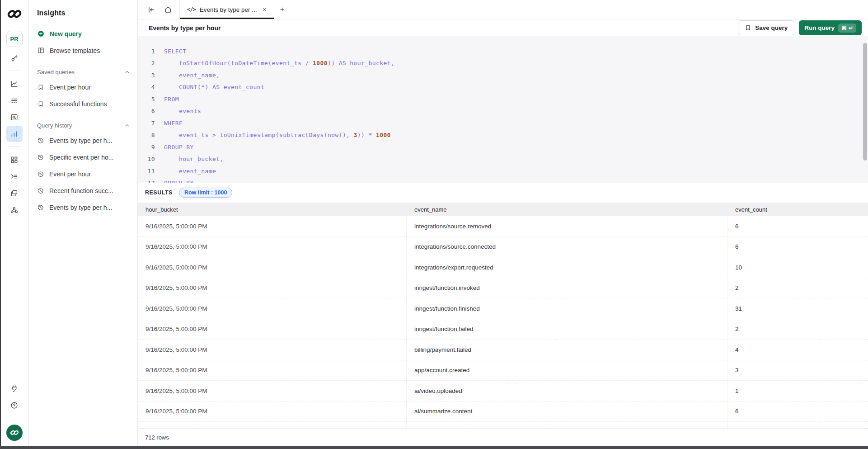 This screenshot has height=449, width=868. I want to click on query-history-item: Recent function succ..., so click(83, 191).